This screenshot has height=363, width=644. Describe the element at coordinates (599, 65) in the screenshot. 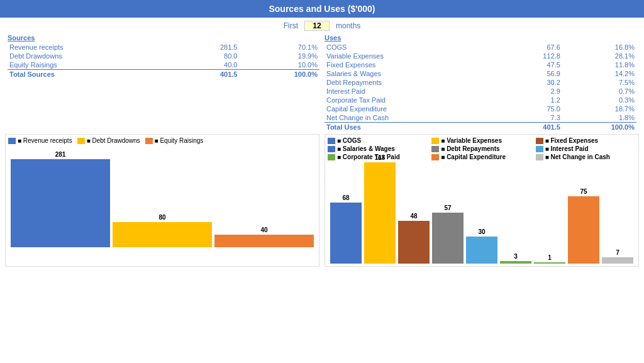

I see `item-pct: 11.8%` at that location.